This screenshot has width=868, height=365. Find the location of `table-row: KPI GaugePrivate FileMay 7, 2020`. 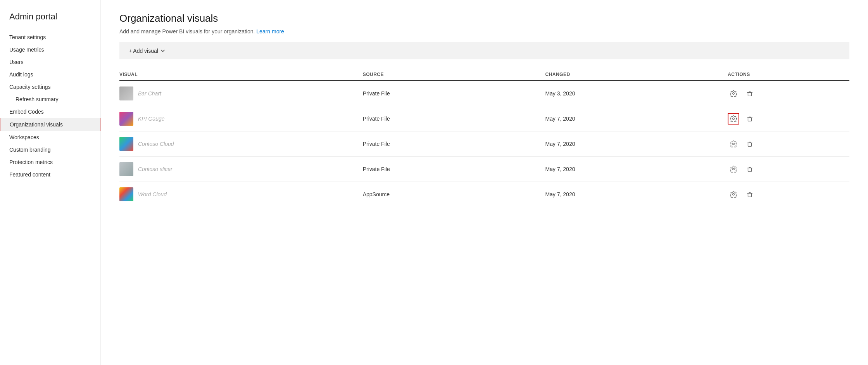

table-row: KPI GaugePrivate FileMay 7, 2020 is located at coordinates (485, 119).